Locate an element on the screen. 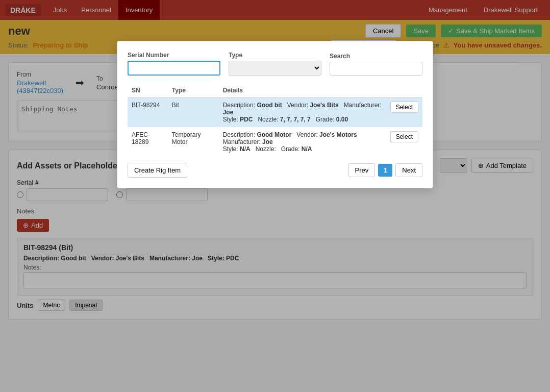  search-field: Search is located at coordinates (376, 64).